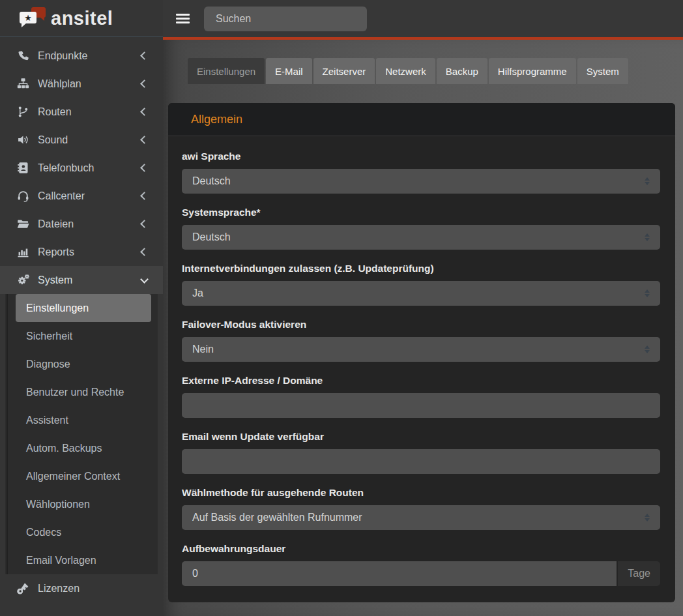 The height and width of the screenshot is (616, 683). What do you see at coordinates (81, 280) in the screenshot?
I see `sidebar-item-system: System` at bounding box center [81, 280].